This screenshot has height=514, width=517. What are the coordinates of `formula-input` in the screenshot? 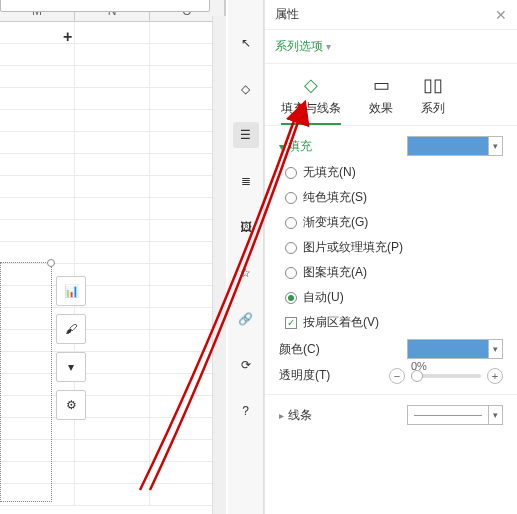 It's located at (105, 6).